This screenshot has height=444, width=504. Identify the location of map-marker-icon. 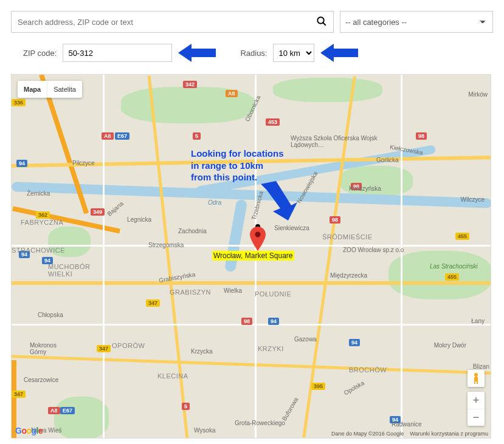
(258, 239).